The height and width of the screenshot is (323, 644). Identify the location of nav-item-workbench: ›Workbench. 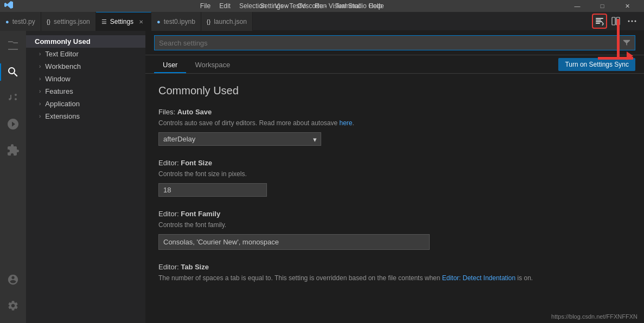
(86, 66).